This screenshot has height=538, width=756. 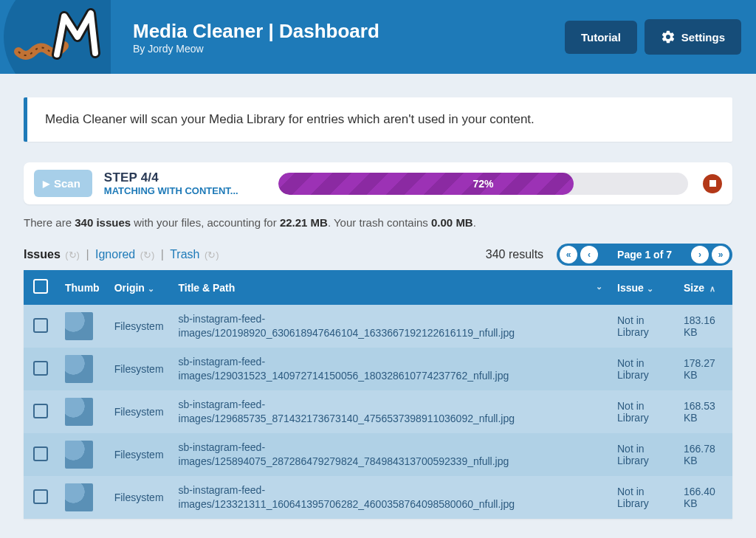 I want to click on tab-issues: Issues, so click(x=42, y=254).